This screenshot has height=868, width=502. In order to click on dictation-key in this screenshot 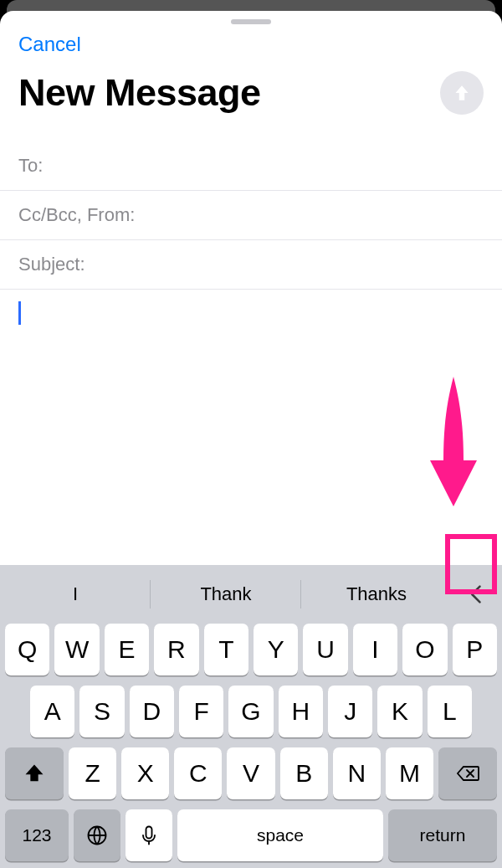, I will do `click(149, 835)`.